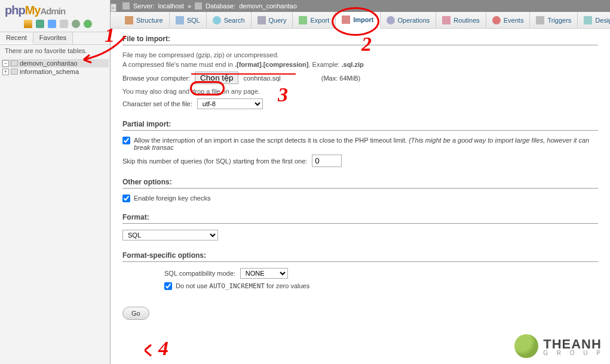 This screenshot has height=364, width=610. I want to click on compat-row: SQL compatibility mode: NONE, so click(381, 273).